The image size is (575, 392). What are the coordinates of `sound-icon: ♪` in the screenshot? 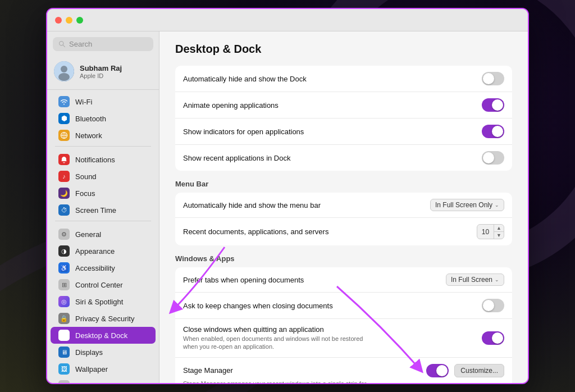 It's located at (64, 176).